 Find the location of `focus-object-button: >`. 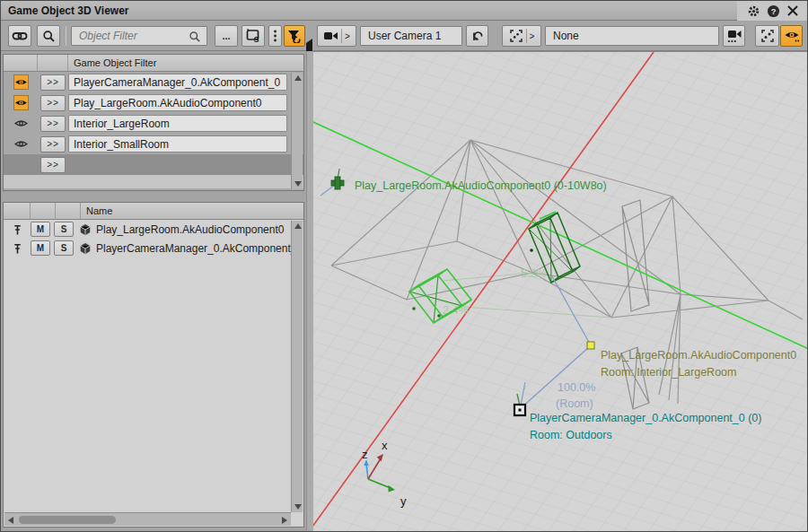

focus-object-button: > is located at coordinates (522, 36).